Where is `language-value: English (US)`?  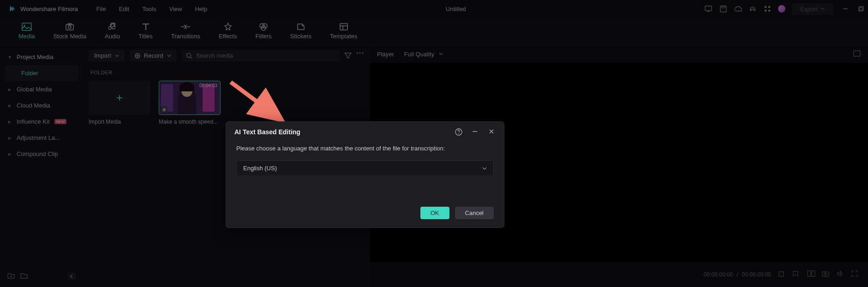
language-value: English (US) is located at coordinates (260, 168).